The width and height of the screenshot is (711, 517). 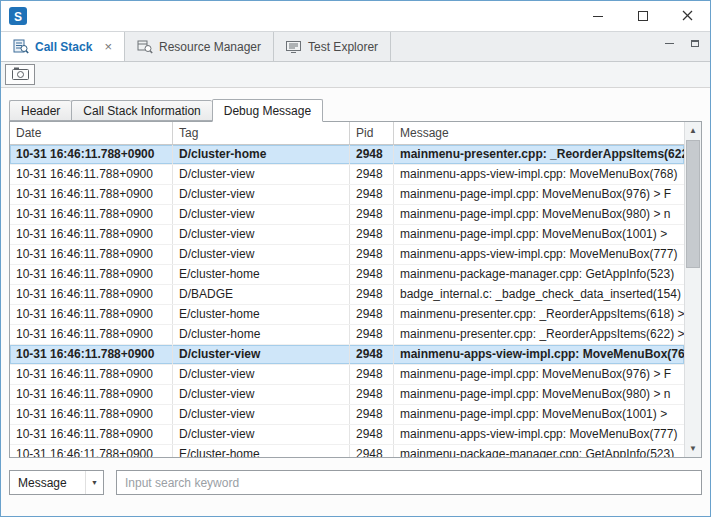 What do you see at coordinates (64, 47) in the screenshot?
I see `tab-label: Call Stack` at bounding box center [64, 47].